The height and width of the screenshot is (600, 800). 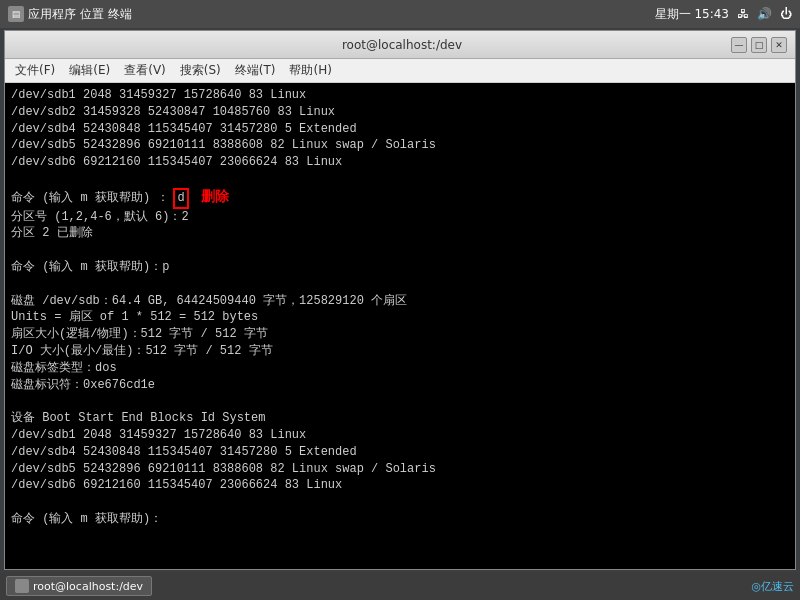 What do you see at coordinates (400, 14) in the screenshot?
I see `os-topbar: ▤ 应用程序 位置 终端 星期一 15:43 🖧 🔊 ⏻` at bounding box center [400, 14].